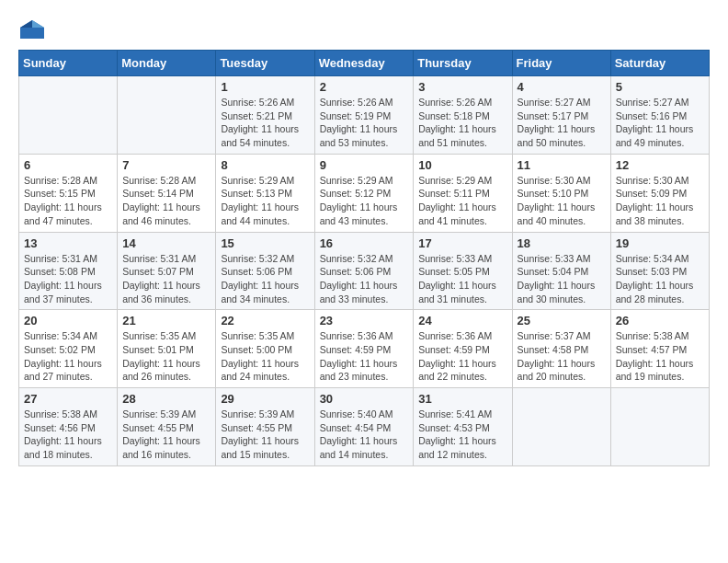 The height and width of the screenshot is (563, 728). Describe the element at coordinates (462, 201) in the screenshot. I see `day-info: Sunrise: 5:29 AM Sunset: 5:11 PM Dayligh…` at that location.